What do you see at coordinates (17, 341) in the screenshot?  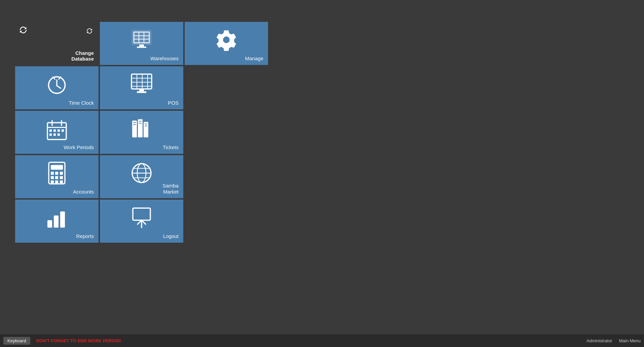 I see `keyboard-button: Keyboard` at bounding box center [17, 341].